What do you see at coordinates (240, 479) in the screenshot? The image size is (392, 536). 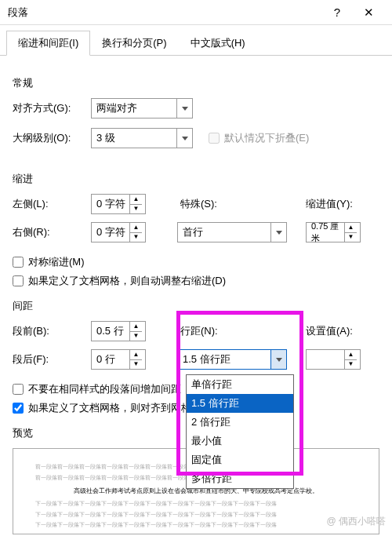 I see `dropdown-item-multiple: 多倍行距` at bounding box center [240, 479].